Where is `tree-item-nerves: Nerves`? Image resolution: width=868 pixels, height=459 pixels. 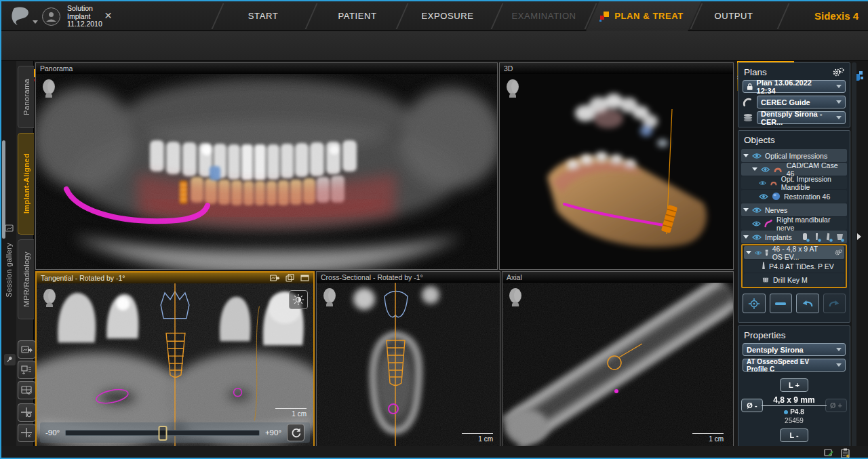
tree-item-nerves: Nerves is located at coordinates (794, 210).